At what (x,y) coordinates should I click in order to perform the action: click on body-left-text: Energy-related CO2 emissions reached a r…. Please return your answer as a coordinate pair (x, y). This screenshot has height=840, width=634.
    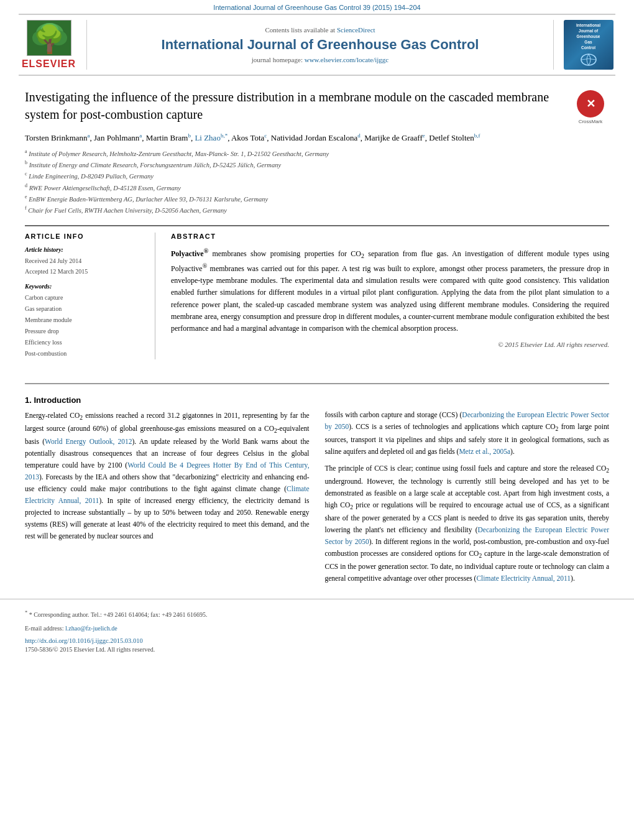
    Looking at the image, I should click on (167, 476).